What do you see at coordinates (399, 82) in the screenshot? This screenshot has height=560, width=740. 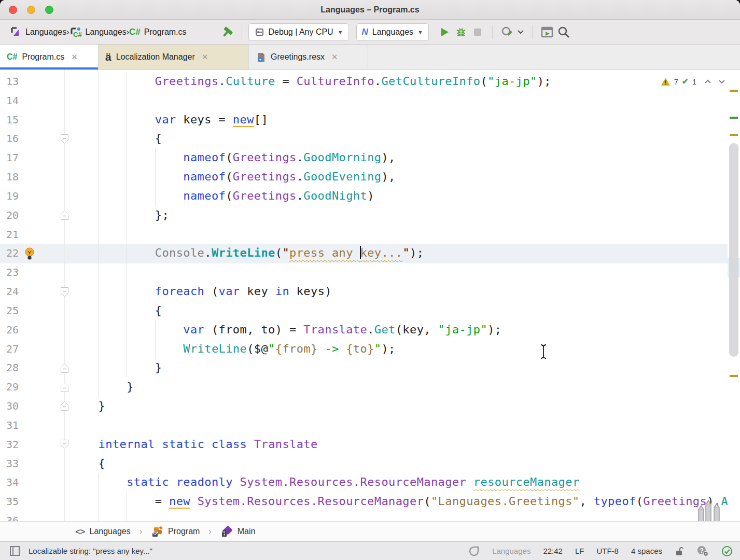 I see `code-text: Greetings.Culture = CultureInfo.GetCultu…` at bounding box center [399, 82].